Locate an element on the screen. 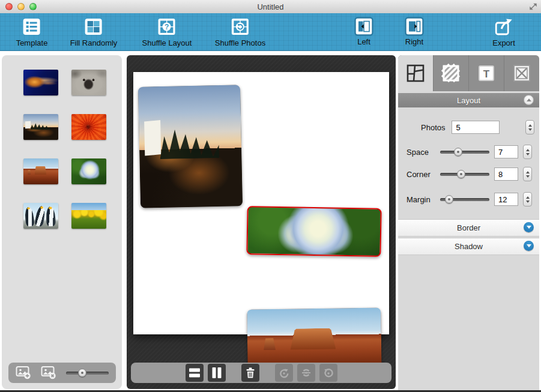  shuffle-layout-icon: ? is located at coordinates (167, 27).